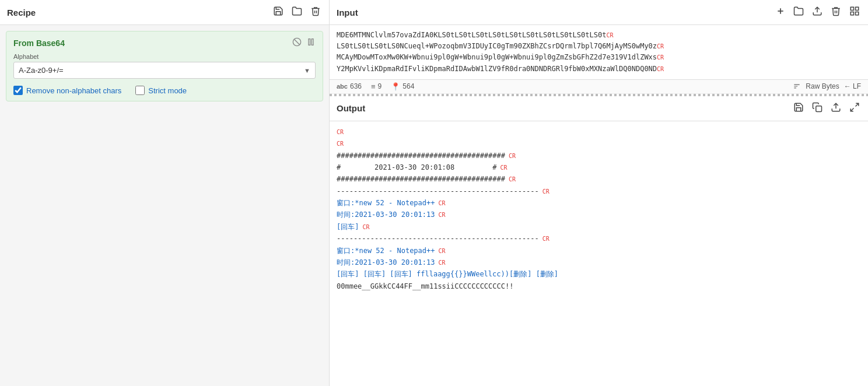 Image resolution: width=868 pixels, height=386 pixels. Describe the element at coordinates (598, 262) in the screenshot. I see `output-line-time2: 时间:2021-03-30 20:01:13 CR` at that location.